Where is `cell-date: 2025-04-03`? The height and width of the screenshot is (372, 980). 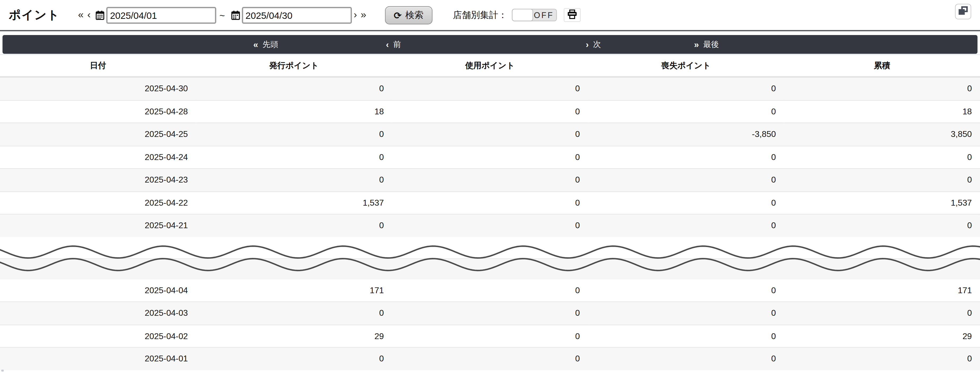 cell-date: 2025-04-03 is located at coordinates (98, 313).